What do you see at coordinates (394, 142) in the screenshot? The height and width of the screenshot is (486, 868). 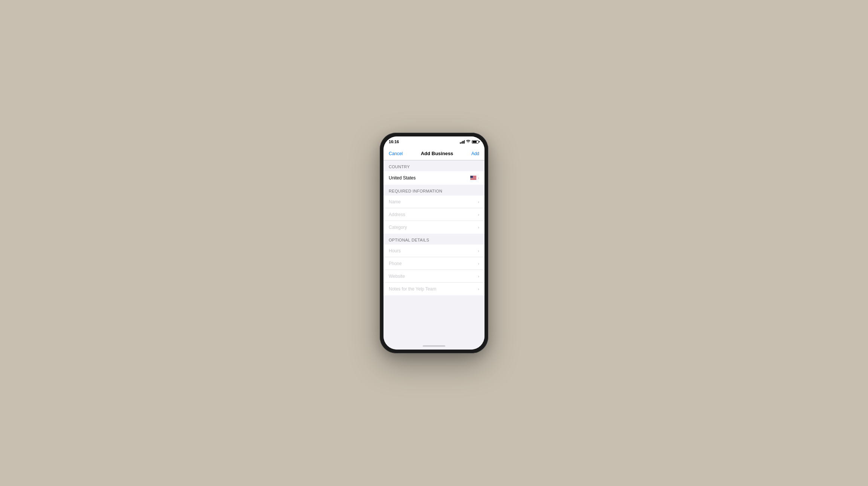 I see `status-time: 16:16` at bounding box center [394, 142].